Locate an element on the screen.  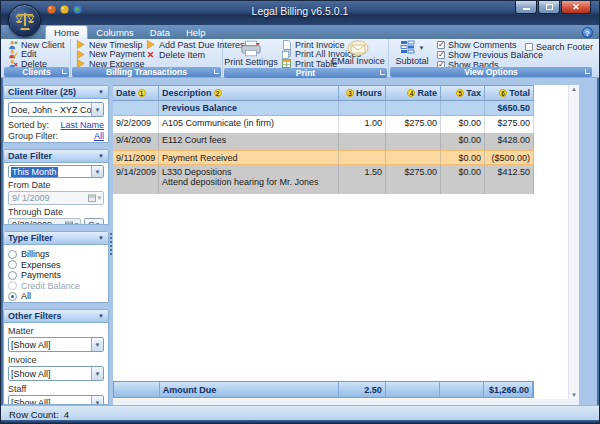
group-caption-view-options: View Options is located at coordinates (491, 72).